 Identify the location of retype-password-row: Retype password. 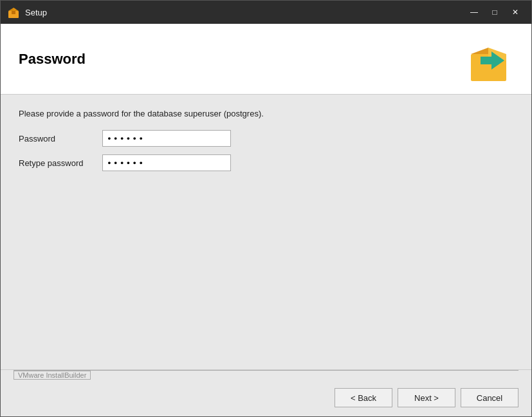
(266, 163).